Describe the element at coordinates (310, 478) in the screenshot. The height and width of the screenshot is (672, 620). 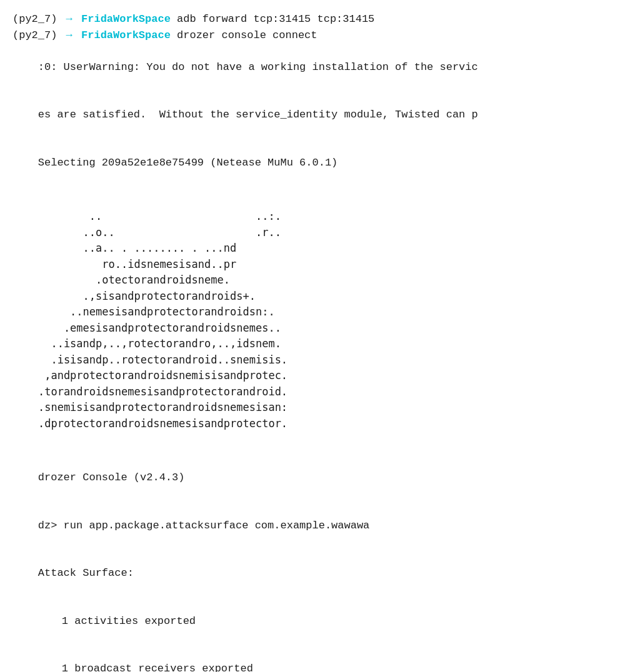
I see `terminal-line-drozer-version: drozer Console (v2.4.3)` at that location.